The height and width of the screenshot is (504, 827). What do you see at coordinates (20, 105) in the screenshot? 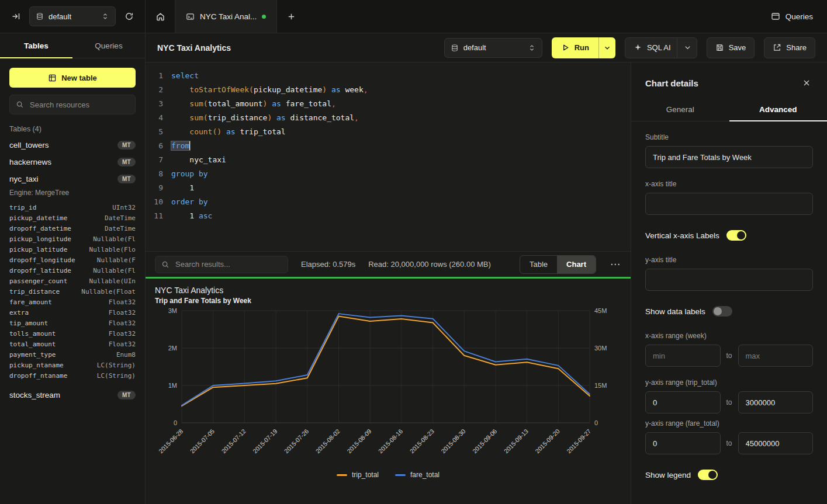
I see `search-icon` at bounding box center [20, 105].